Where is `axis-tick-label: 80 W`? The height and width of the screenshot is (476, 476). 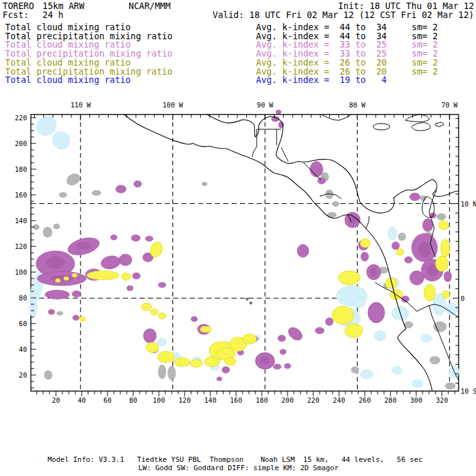 axis-tick-label: 80 W is located at coordinates (358, 105).